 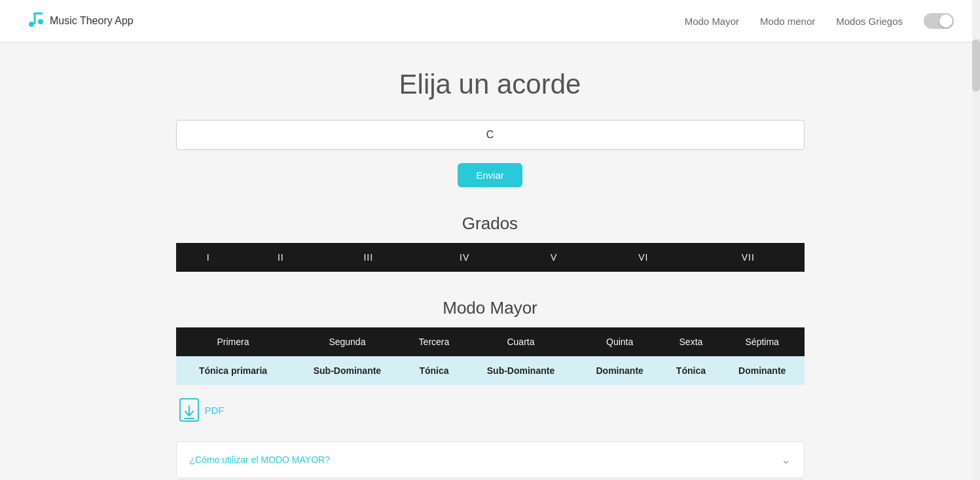 What do you see at coordinates (490, 21) in the screenshot?
I see `app-header: Music Theory App Modo Mayor Modo menor M…` at bounding box center [490, 21].